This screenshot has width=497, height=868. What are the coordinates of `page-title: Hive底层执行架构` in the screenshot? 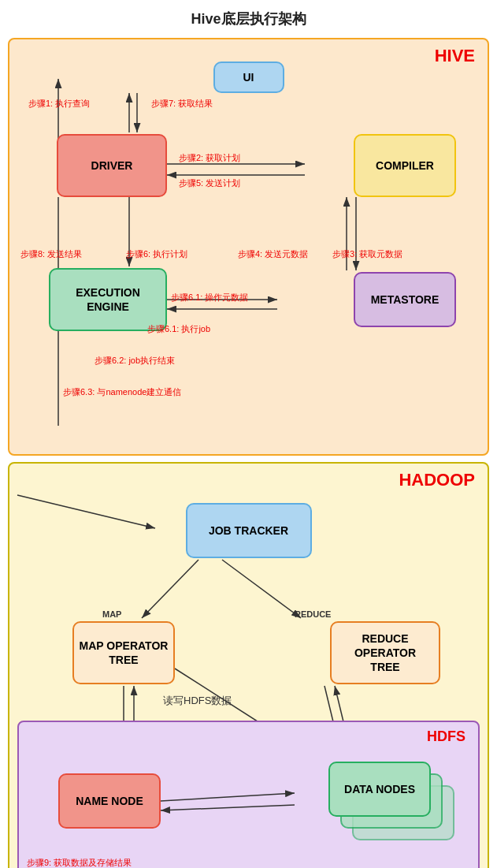 It's located at (249, 17).